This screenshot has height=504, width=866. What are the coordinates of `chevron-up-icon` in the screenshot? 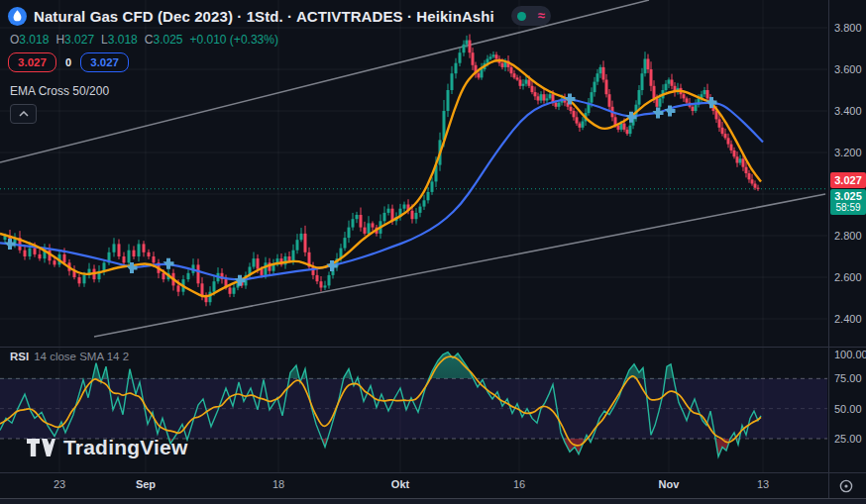 It's located at (24, 114).